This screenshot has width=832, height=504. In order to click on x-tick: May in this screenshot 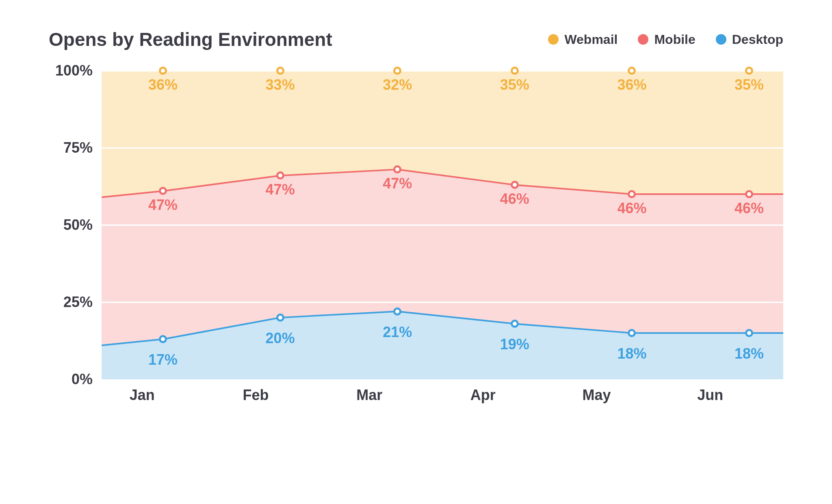, I will do `click(597, 395)`.